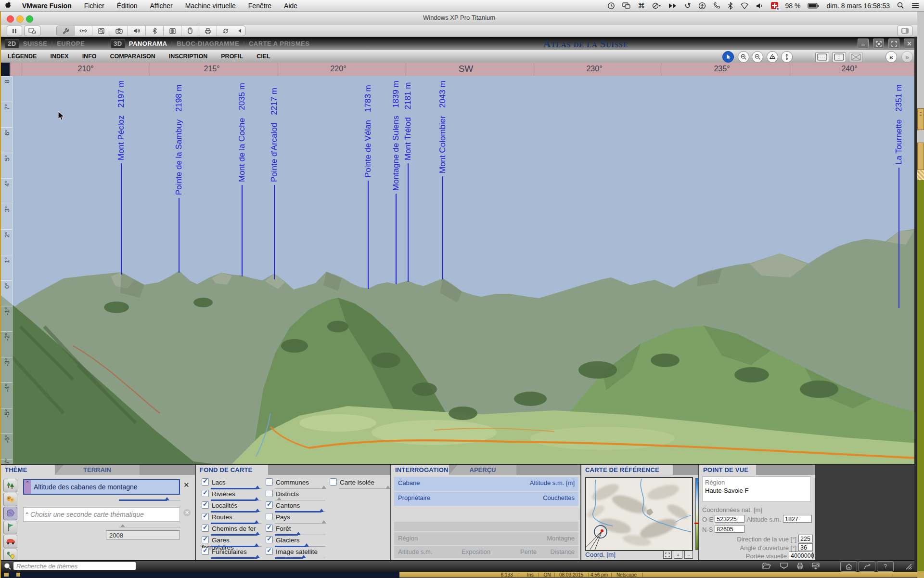 The width and height of the screenshot is (924, 578). I want to click on pause-vm-button, so click(14, 31).